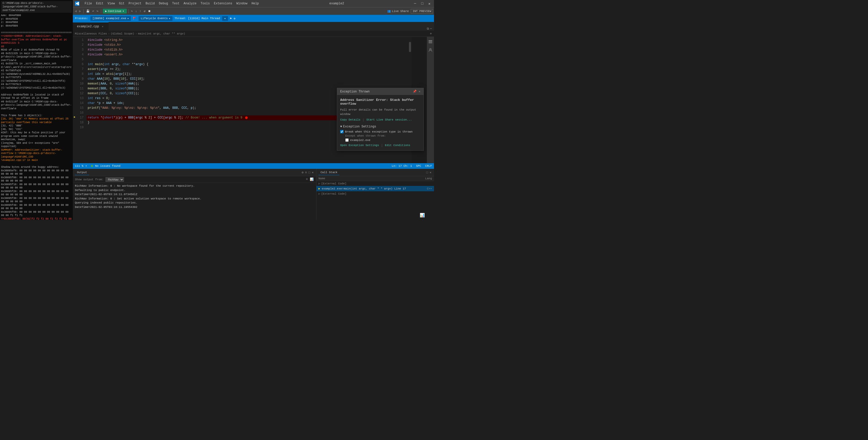  I want to click on callstack-tab: Call Stack, so click(329, 172).